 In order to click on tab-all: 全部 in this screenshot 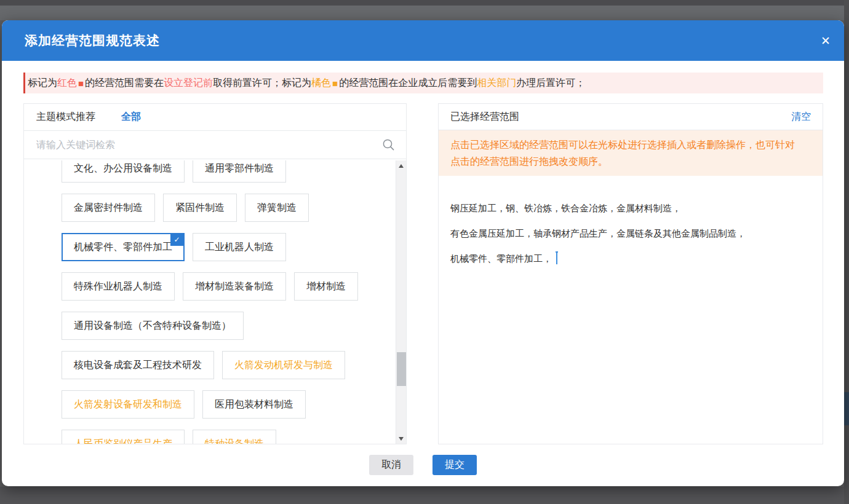, I will do `click(131, 117)`.